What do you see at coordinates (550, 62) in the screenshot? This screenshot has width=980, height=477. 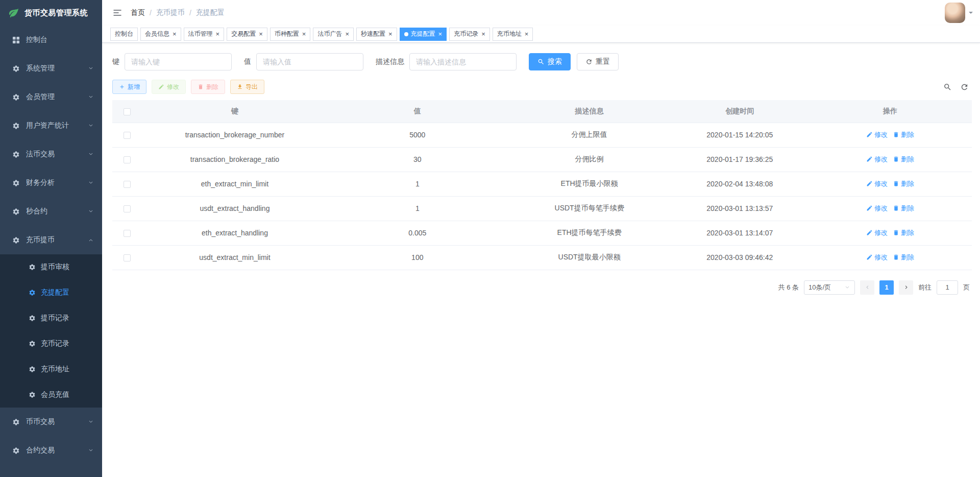 I see `search-button: 搜索` at bounding box center [550, 62].